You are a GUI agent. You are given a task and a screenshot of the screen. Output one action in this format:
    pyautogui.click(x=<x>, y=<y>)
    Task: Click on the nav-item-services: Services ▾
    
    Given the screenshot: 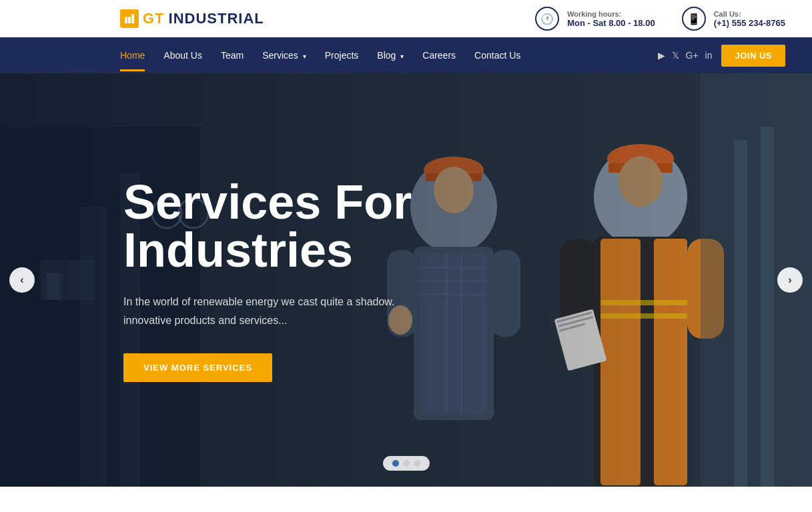 What is the action you would take?
    pyautogui.click(x=284, y=55)
    